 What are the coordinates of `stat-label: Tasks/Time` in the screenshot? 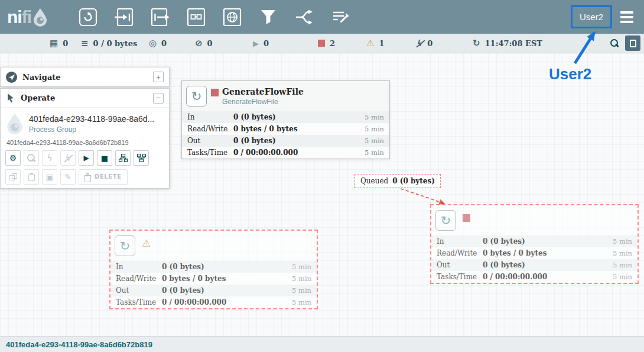 It's located at (460, 277).